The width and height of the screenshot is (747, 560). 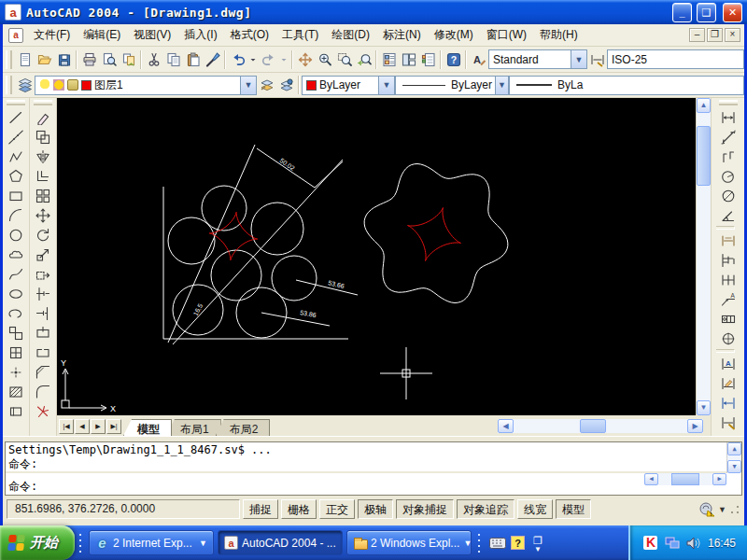 I want to click on scale-button, so click(x=43, y=254).